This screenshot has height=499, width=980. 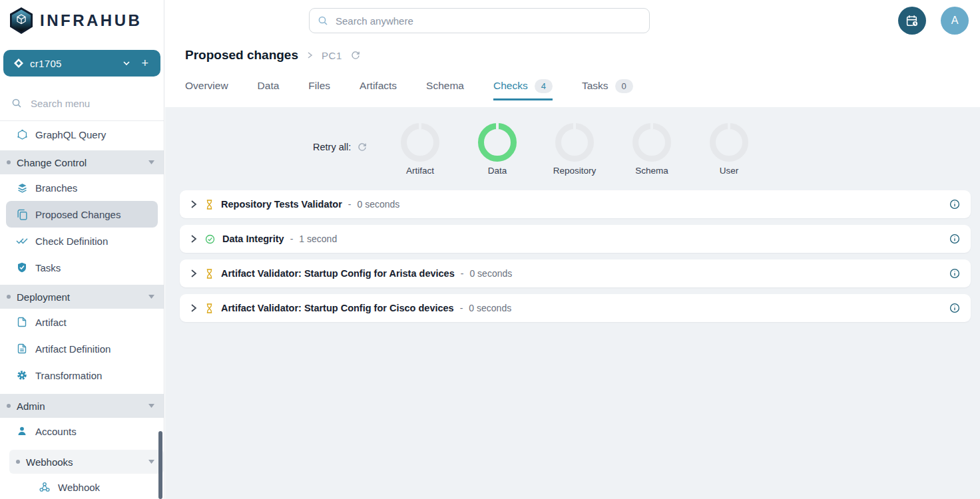 I want to click on tab-files: Files, so click(x=320, y=86).